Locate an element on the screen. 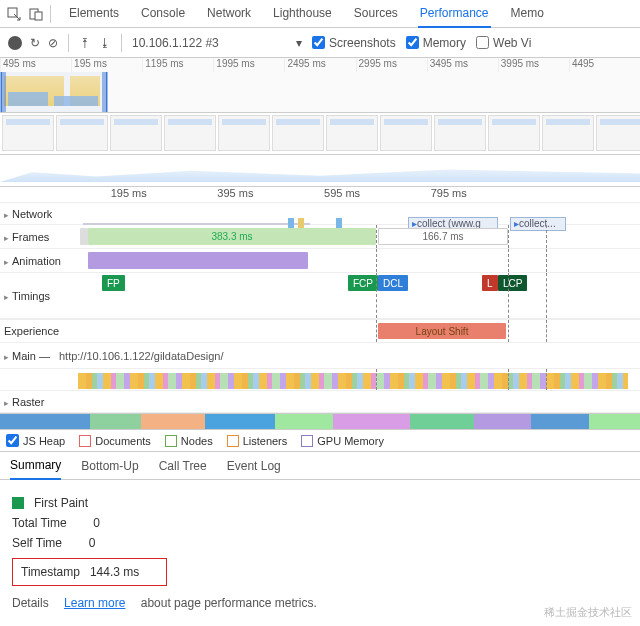 This screenshot has width=640, height=626. tab-network: Network is located at coordinates (229, 14).